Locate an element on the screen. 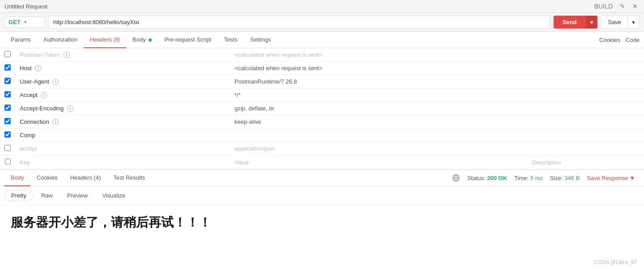  header-key: Postman-Token i is located at coordinates (123, 55).